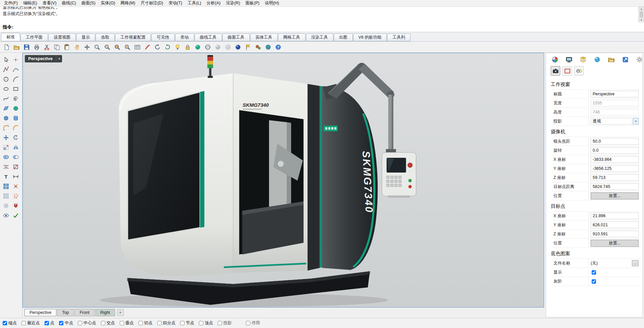 This screenshot has height=328, width=644. What do you see at coordinates (50, 3) in the screenshot?
I see `menu-view: 查看(V)` at bounding box center [50, 3].